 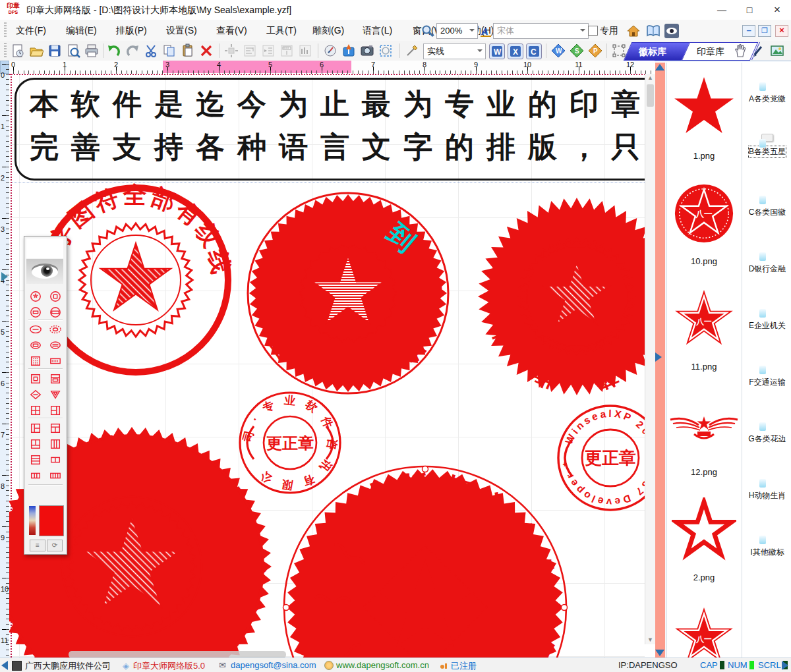 What do you see at coordinates (650, 640) in the screenshot?
I see `scroll-down-arrow: ▼` at bounding box center [650, 640].